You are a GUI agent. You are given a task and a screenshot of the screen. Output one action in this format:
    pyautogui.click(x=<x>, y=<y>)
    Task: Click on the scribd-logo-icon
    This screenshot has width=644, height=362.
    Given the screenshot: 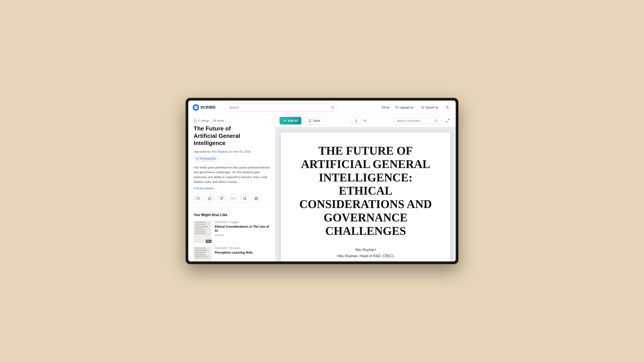 What is the action you would take?
    pyautogui.click(x=196, y=107)
    